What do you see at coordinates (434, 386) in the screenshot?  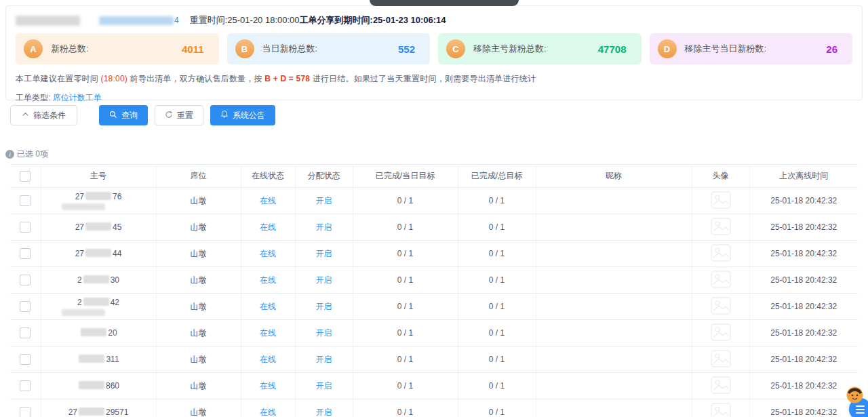 I see `table-row: 860山墩在线开启0 / 10 / 125-01-18 20:42:32` at bounding box center [434, 386].